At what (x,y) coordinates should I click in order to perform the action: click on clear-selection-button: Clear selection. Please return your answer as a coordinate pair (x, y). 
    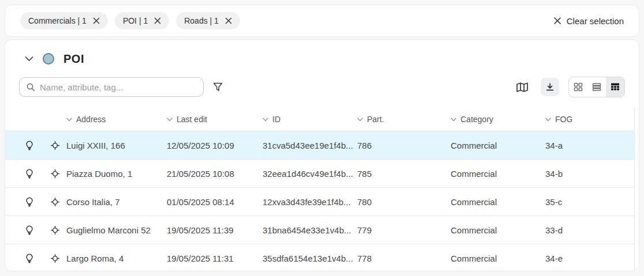
    Looking at the image, I should click on (589, 21).